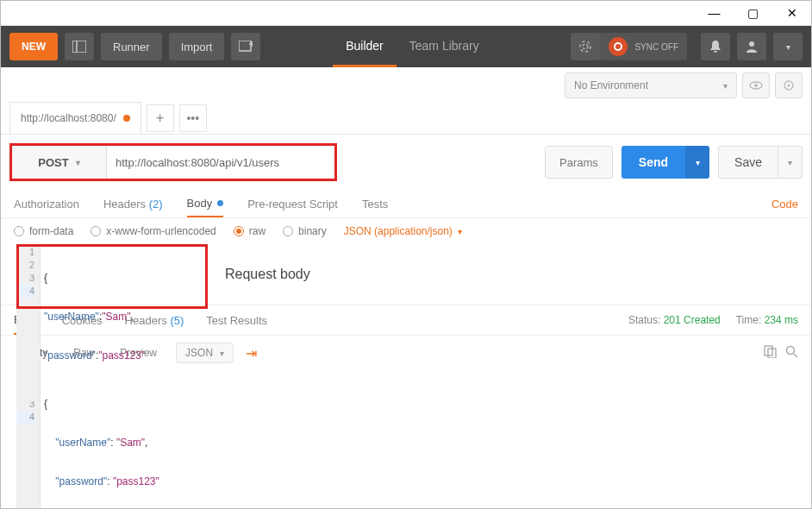 The width and height of the screenshot is (812, 509). What do you see at coordinates (406, 47) in the screenshot?
I see `app-toolbar: NEW Runner Import Builder Team Library S…` at bounding box center [406, 47].